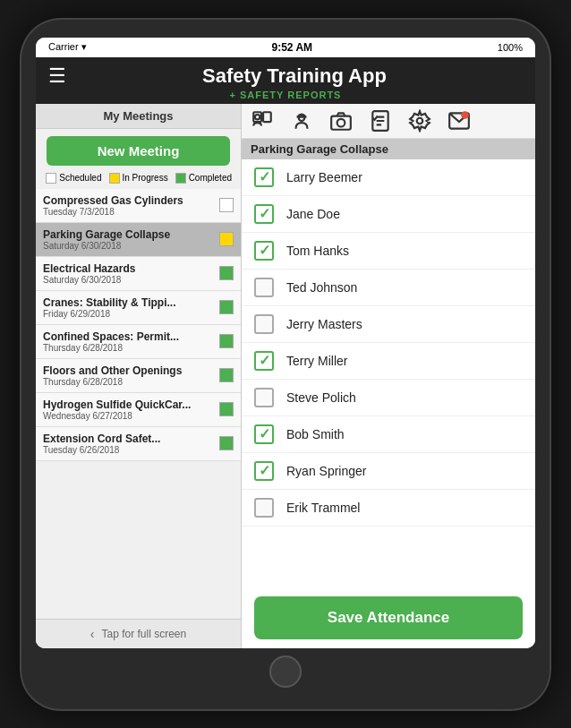  Describe the element at coordinates (129, 303) in the screenshot. I see `meeting-title: Cranes: Stability & Tippi...` at that location.